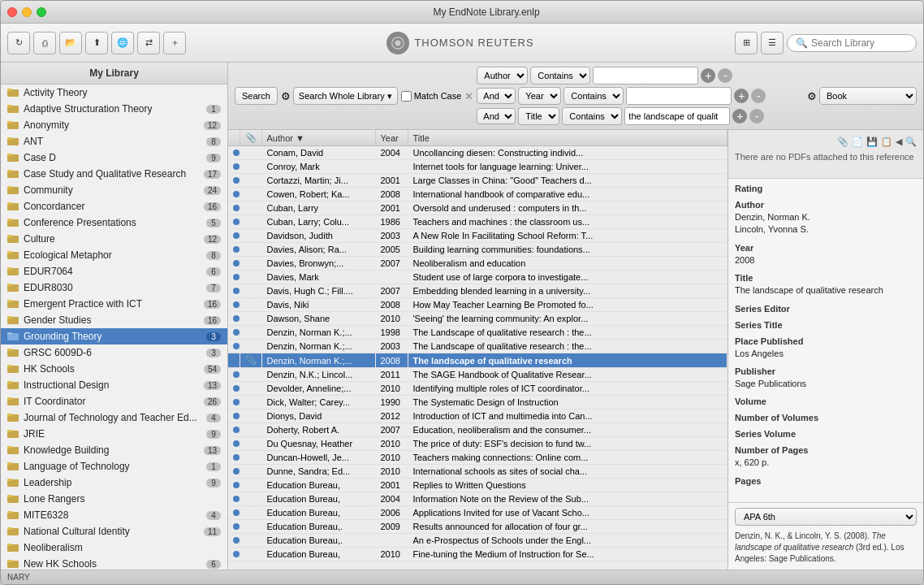  Describe the element at coordinates (477, 263) in the screenshot. I see `table-row: Davies, Bronwyn;... 2007 Neoliberalism a…` at that location.